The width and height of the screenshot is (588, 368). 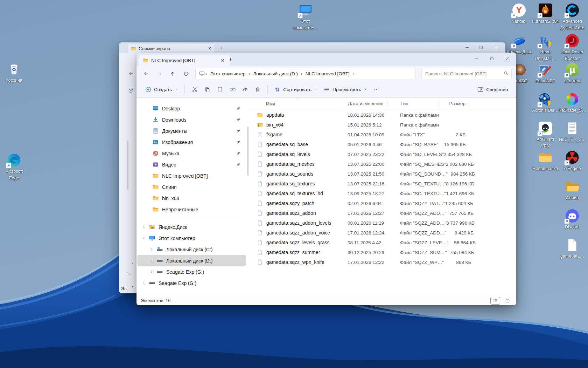 What do you see at coordinates (222, 48) in the screenshot?
I see `bg-new-tab-button: +` at bounding box center [222, 48].